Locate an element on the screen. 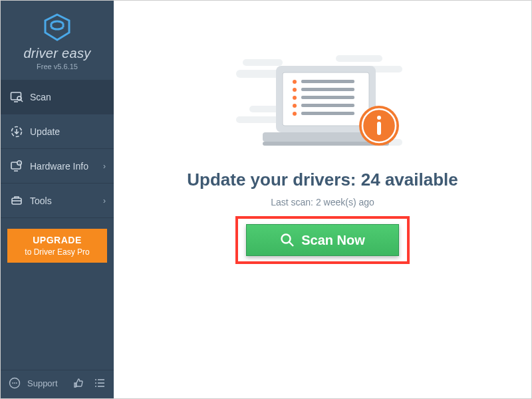 The height and width of the screenshot is (399, 532). brand-block: driver easy Free v5.6.15 is located at coordinates (57, 40).